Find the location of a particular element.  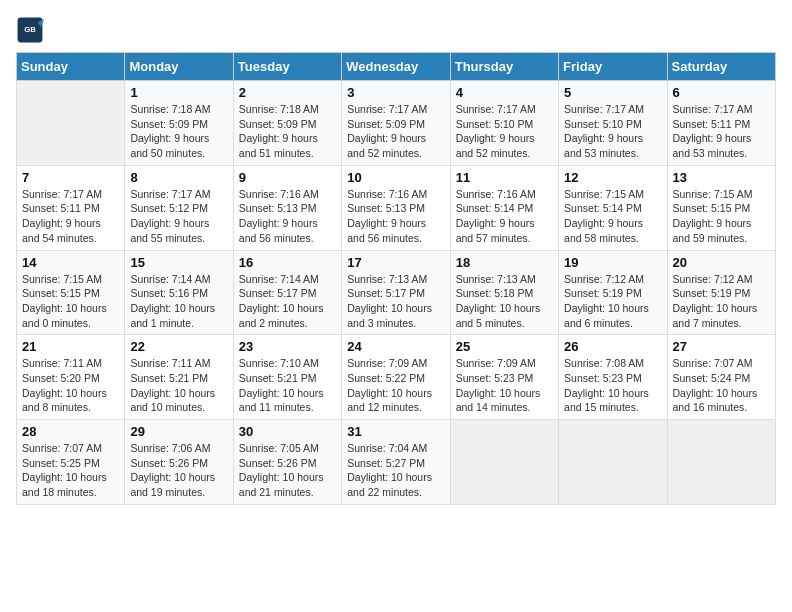

day-info: Sunrise: 7:04 AM Sunset: 5:27 PM Dayligh… is located at coordinates (396, 470).